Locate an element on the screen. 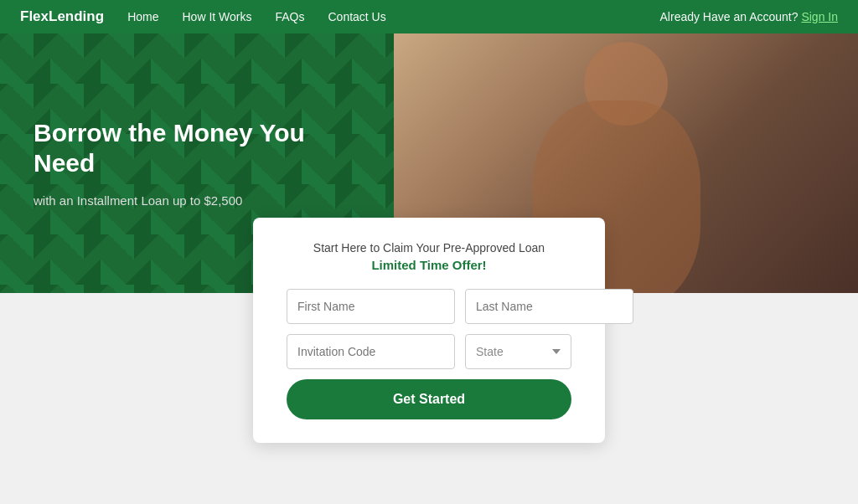 The height and width of the screenshot is (504, 858). form-card-subtitle: Limited Time Offer! is located at coordinates (429, 265).